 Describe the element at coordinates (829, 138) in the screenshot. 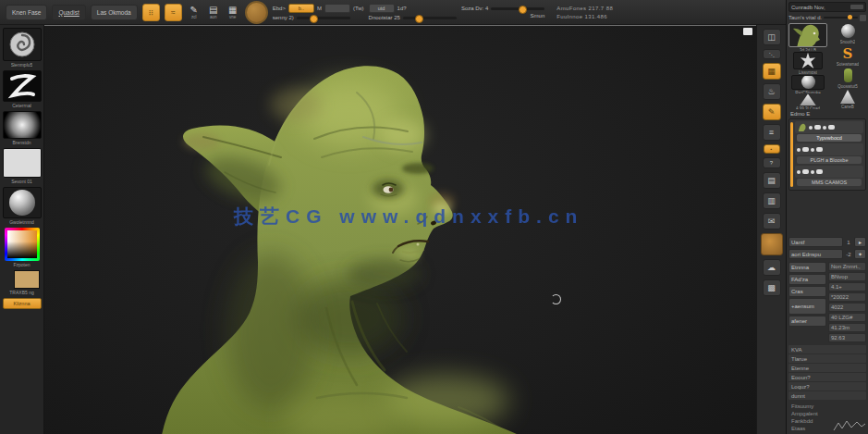

I see `subtool-name: Typvwbocd` at that location.